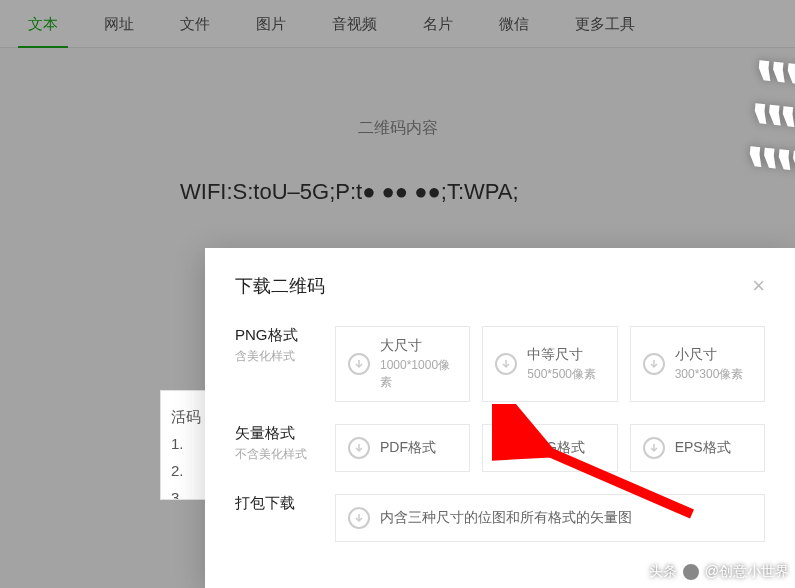 Image resolution: width=795 pixels, height=588 pixels. What do you see at coordinates (280, 286) in the screenshot?
I see `modal-title: 下载二维码` at bounding box center [280, 286].